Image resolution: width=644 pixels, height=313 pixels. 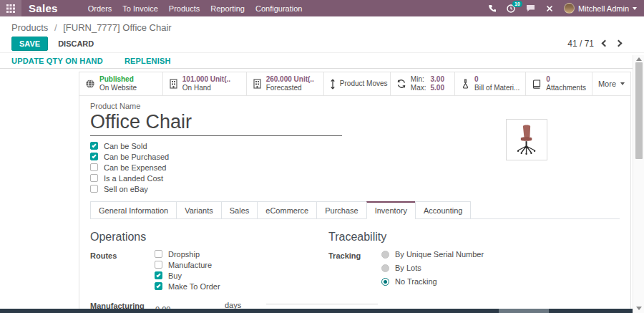 What do you see at coordinates (550, 9) in the screenshot?
I see `tools-close-button` at bounding box center [550, 9].